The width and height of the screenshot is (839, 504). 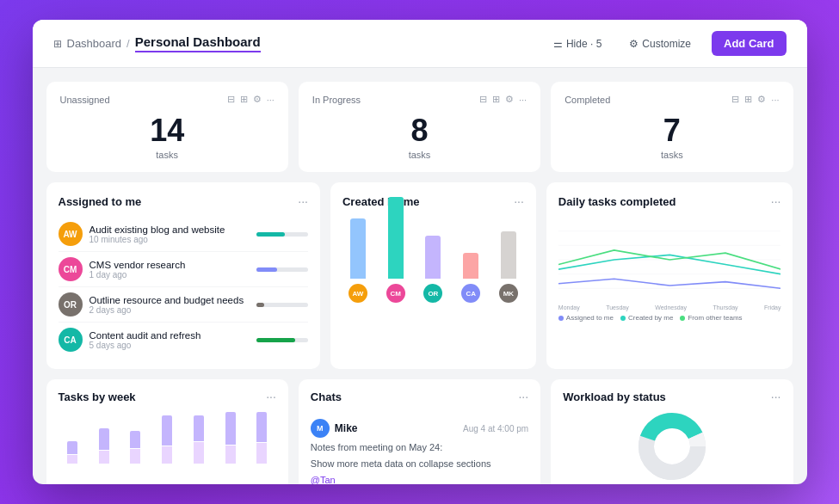 I want to click on donut-chart-wrapper, so click(x=671, y=446).